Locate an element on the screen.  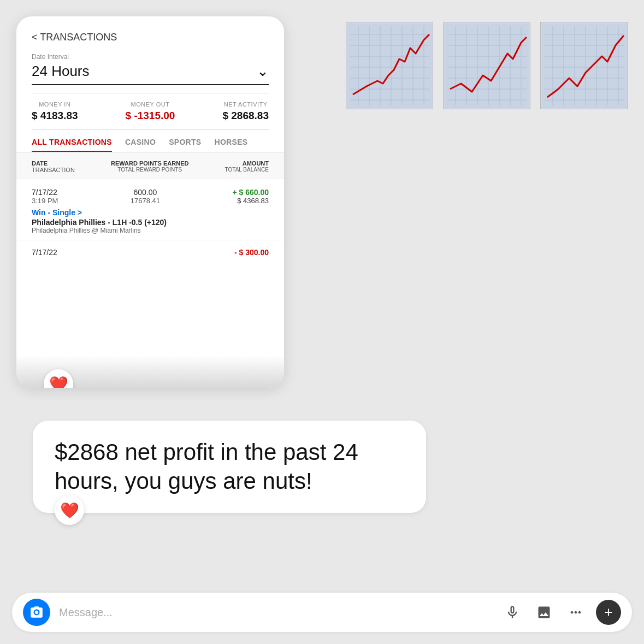
date-interval-value: 24 Hours ⌄ is located at coordinates (150, 74).